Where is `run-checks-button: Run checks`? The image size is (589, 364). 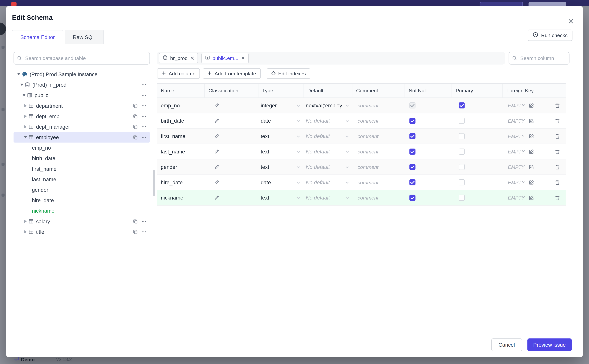 run-checks-button: Run checks is located at coordinates (550, 35).